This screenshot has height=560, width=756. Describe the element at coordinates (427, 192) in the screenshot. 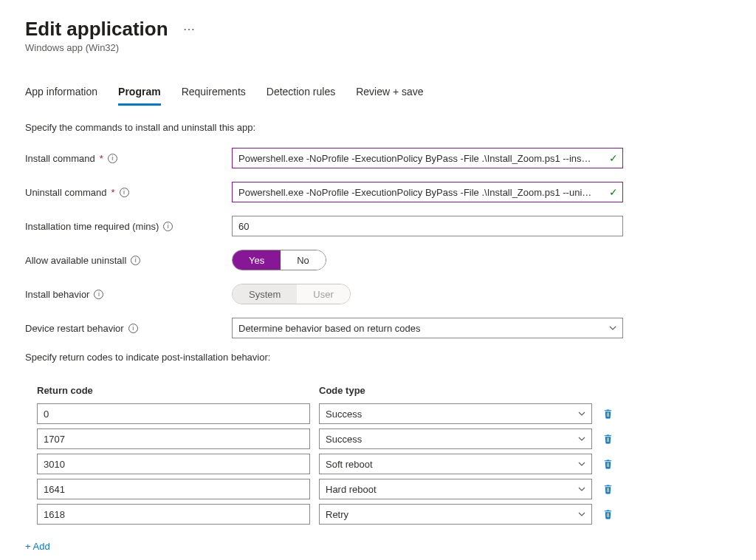

I see `uninstall-command-input` at that location.